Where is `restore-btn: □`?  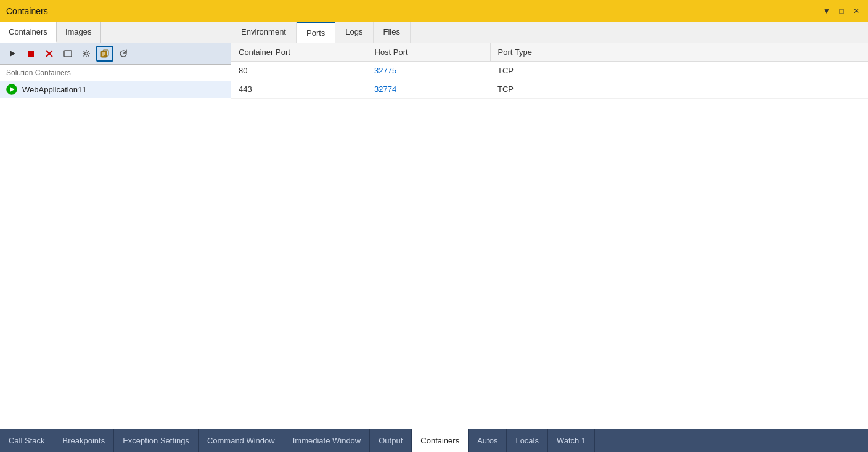 restore-btn: □ is located at coordinates (841, 11).